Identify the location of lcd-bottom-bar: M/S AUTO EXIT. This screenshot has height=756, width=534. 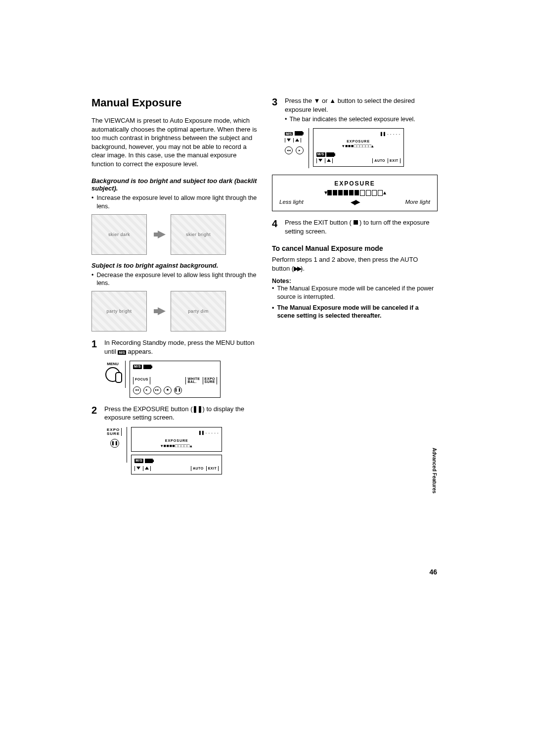
(177, 465).